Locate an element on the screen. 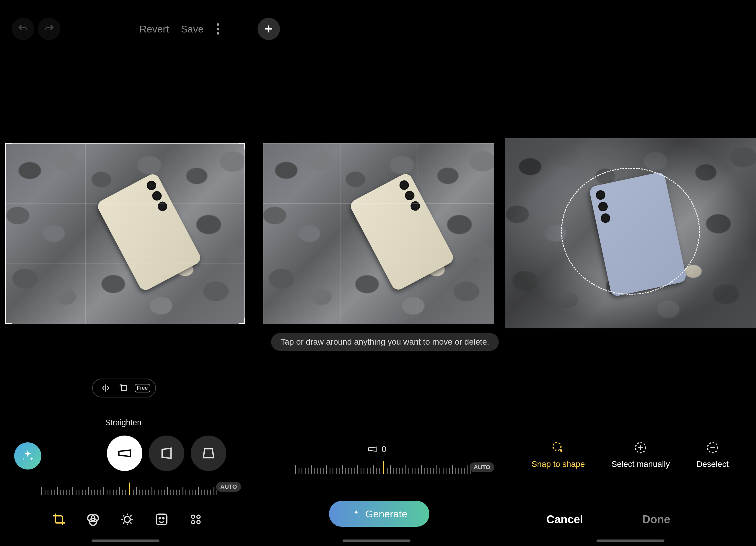  lasso-selection is located at coordinates (631, 231).